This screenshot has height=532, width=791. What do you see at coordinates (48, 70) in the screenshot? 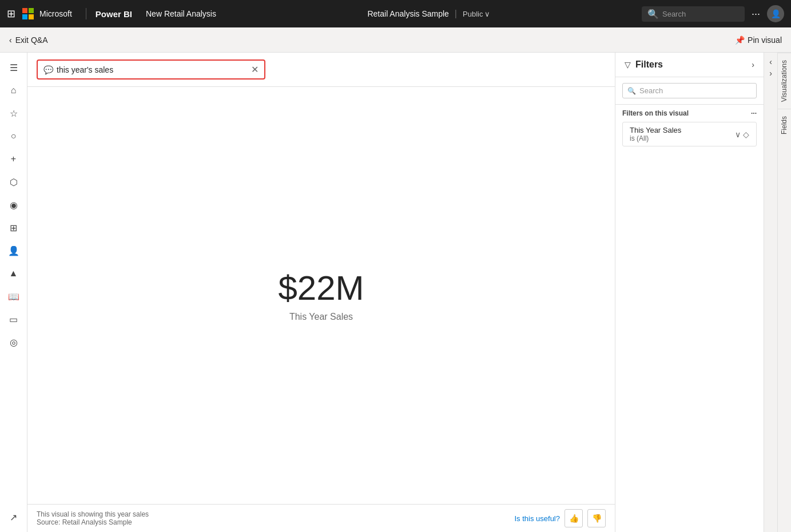
I see `chat-icon: 💬` at bounding box center [48, 70].